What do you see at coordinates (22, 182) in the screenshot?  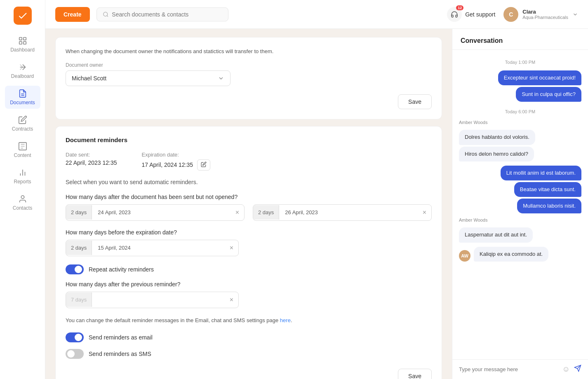 I see `sidebar-item-label: Reports` at bounding box center [22, 182].